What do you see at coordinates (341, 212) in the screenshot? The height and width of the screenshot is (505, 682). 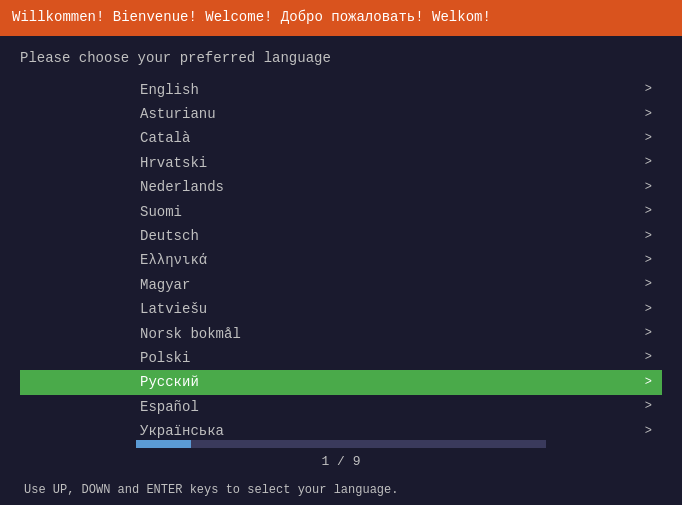 I see `language-list-item: Suomi>` at bounding box center [341, 212].